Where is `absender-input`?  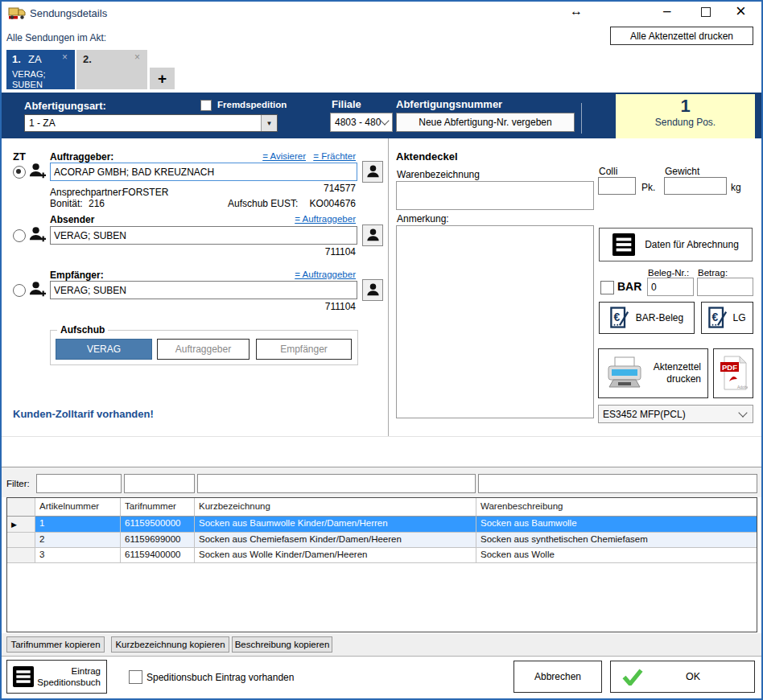 absender-input is located at coordinates (204, 235).